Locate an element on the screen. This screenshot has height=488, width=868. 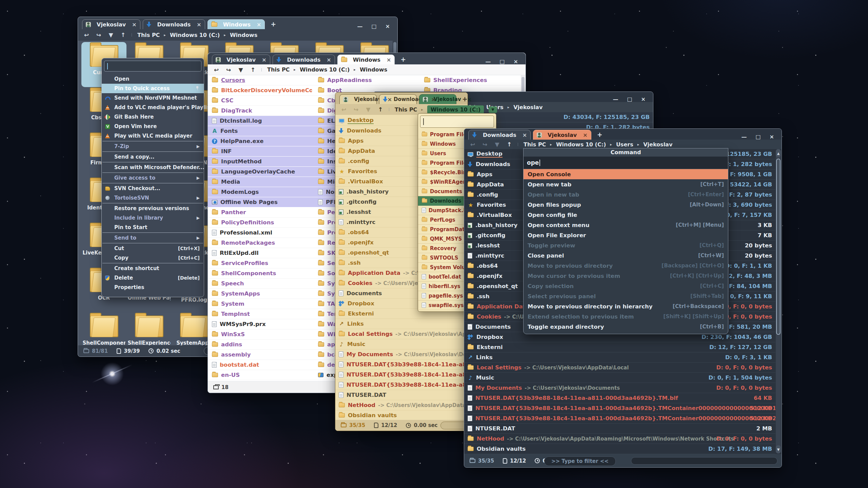
command-item: Open context menu[Ctrl+M] [Menu] is located at coordinates (626, 225).